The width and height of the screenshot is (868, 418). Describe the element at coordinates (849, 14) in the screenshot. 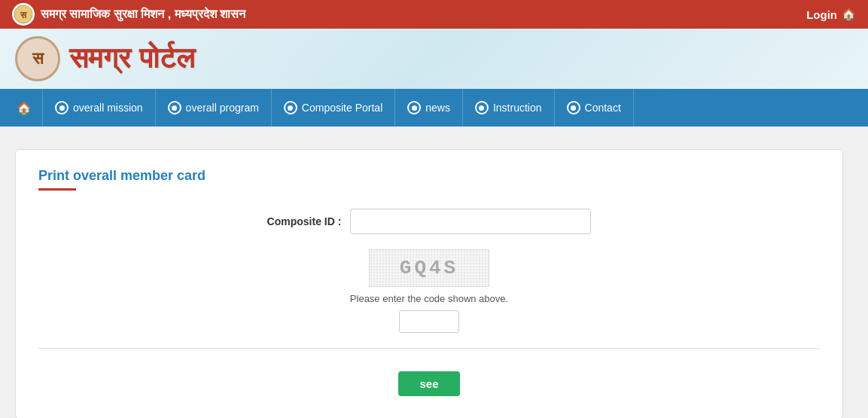

I see `home-icon-top: 🏠` at that location.